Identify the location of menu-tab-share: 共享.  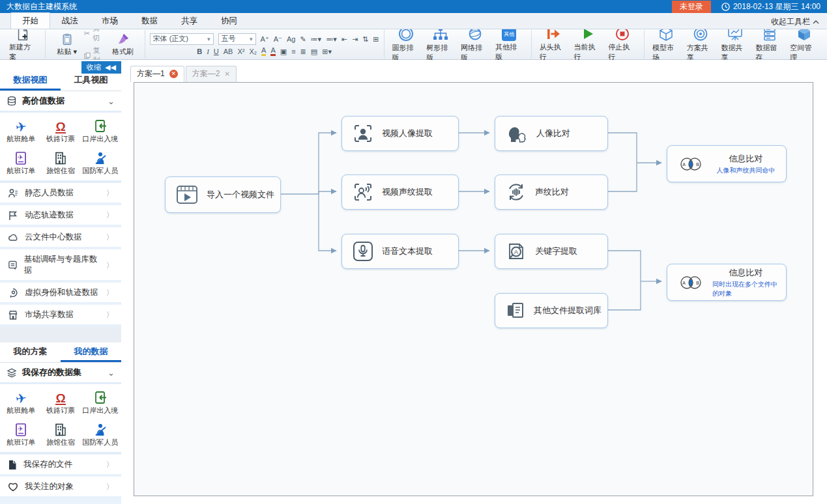
(189, 21).